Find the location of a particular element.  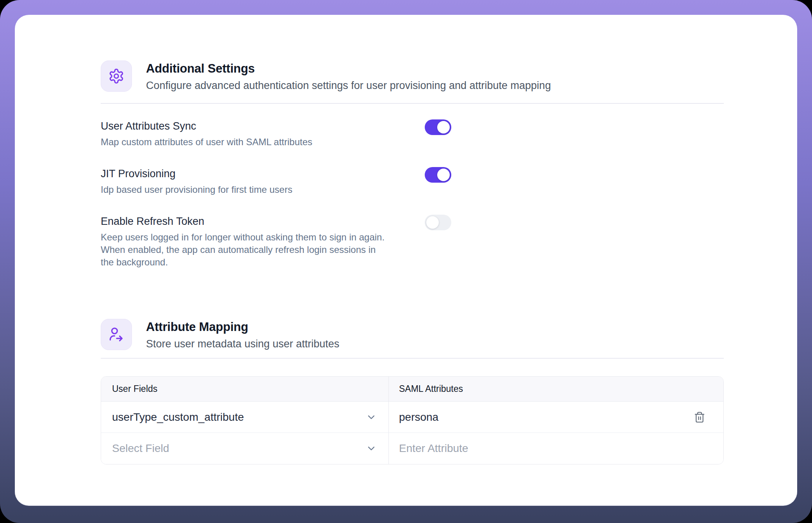

setting-description: Map custom attributes of user with SAML … is located at coordinates (243, 142).